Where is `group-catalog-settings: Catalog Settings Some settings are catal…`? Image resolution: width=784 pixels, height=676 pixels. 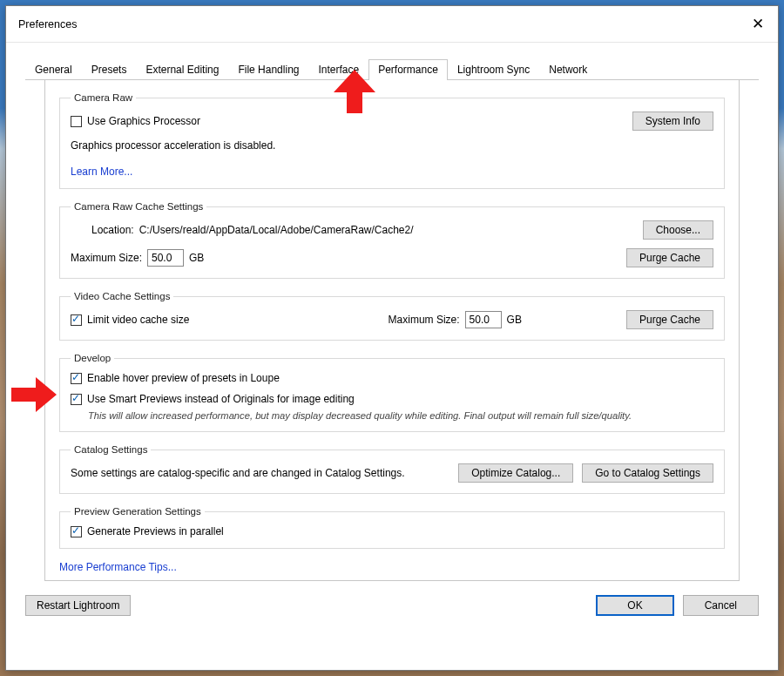 group-catalog-settings: Catalog Settings Some settings are catal… is located at coordinates (392, 469).